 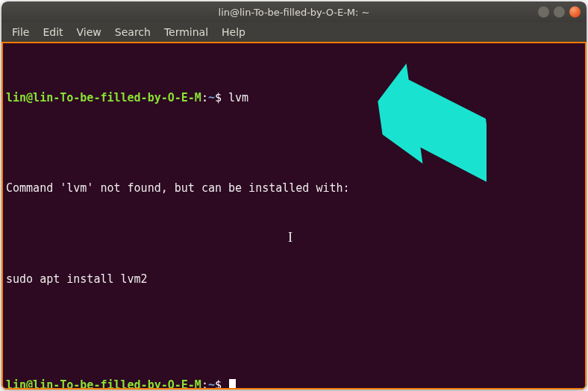 I want to click on titlebar: lin@lin-To-be-filled-by-O-E-M: ~, so click(x=294, y=12).